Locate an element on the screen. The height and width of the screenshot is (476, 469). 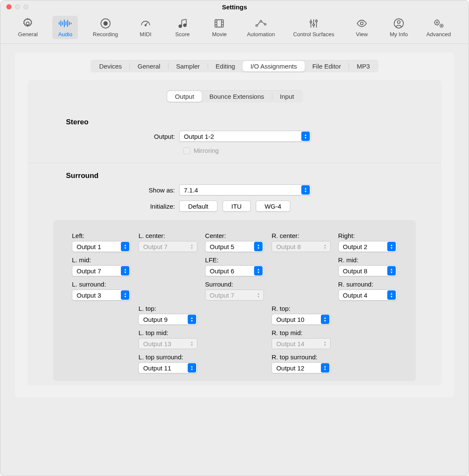
channel-label: L. surround: is located at coordinates (101, 284).